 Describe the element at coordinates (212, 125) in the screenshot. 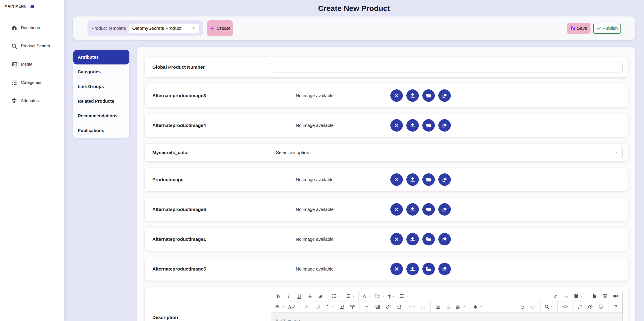

I see `field-label: Alternateproductimage4` at that location.